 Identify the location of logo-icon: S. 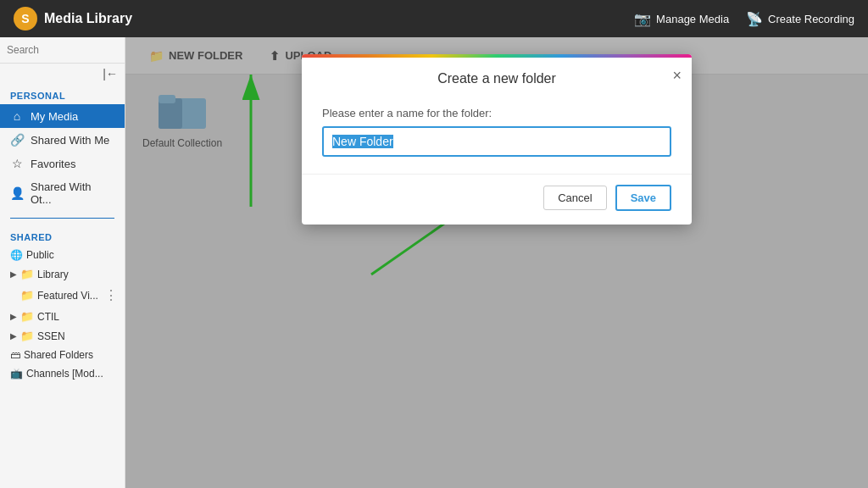
(25, 19).